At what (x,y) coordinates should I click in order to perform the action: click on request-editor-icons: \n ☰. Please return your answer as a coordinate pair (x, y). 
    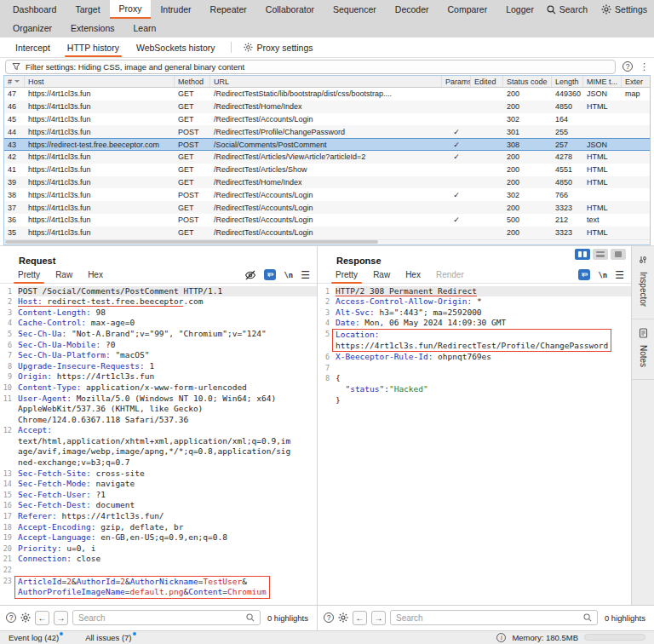
    Looking at the image, I should click on (278, 275).